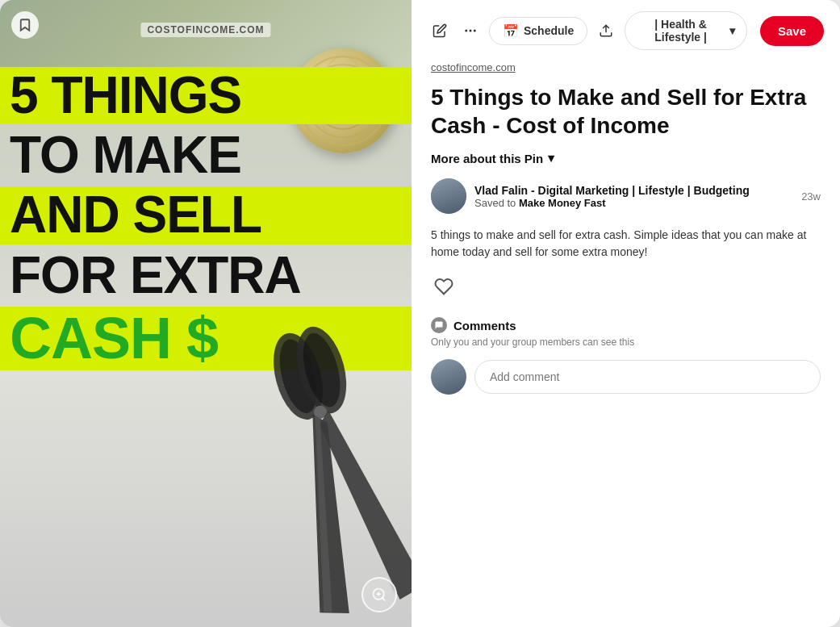 This screenshot has height=627, width=840. I want to click on comments-section: Comments Only you and your group members…, so click(626, 356).